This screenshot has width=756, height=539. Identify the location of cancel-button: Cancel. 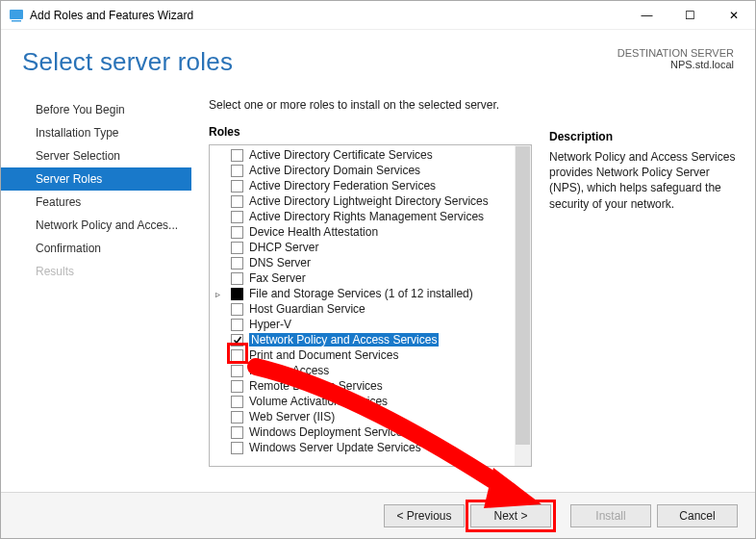
(697, 516).